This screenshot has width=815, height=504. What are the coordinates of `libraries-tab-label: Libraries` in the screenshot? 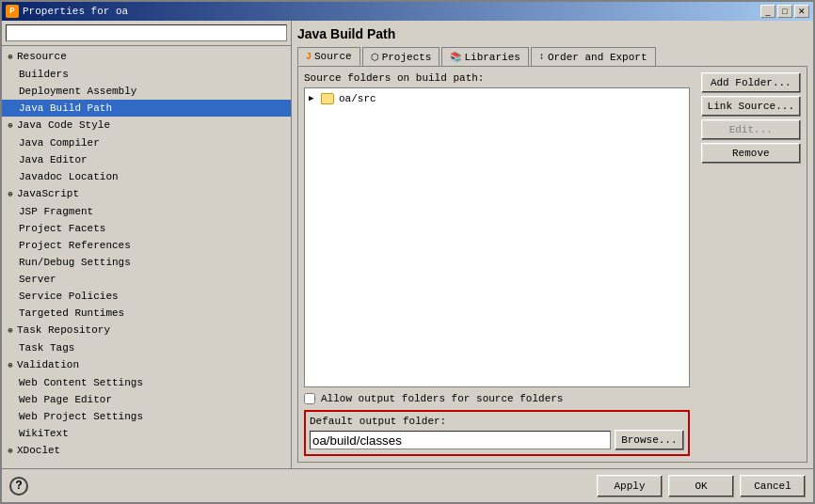 It's located at (491, 57).